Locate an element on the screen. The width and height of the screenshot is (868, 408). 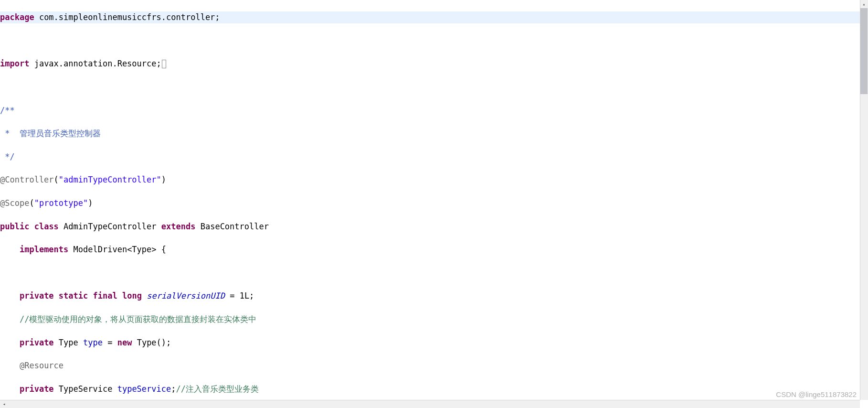
code-line-16: @Resource is located at coordinates (434, 365).